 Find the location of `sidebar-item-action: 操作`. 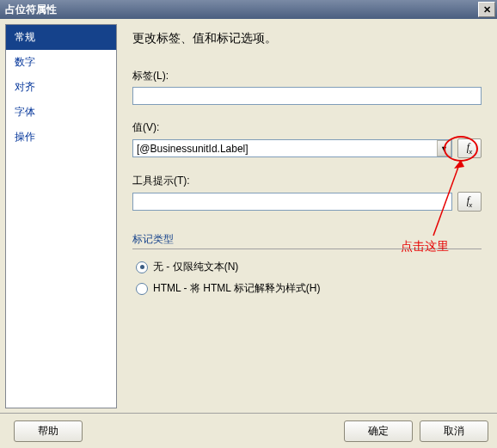

sidebar-item-action: 操作 is located at coordinates (61, 138).